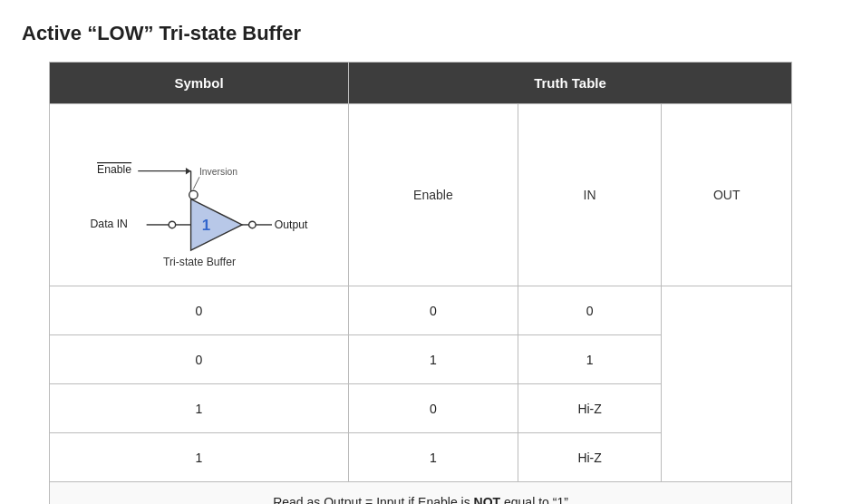 The width and height of the screenshot is (852, 504). Describe the element at coordinates (188, 171) in the screenshot. I see `enable-arrowhead` at that location.